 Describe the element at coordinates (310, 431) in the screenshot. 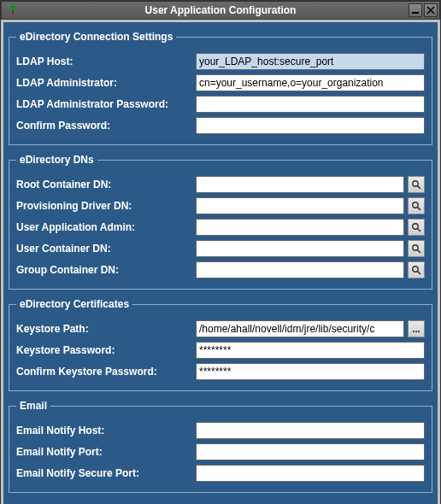

I see `email-host-input` at that location.